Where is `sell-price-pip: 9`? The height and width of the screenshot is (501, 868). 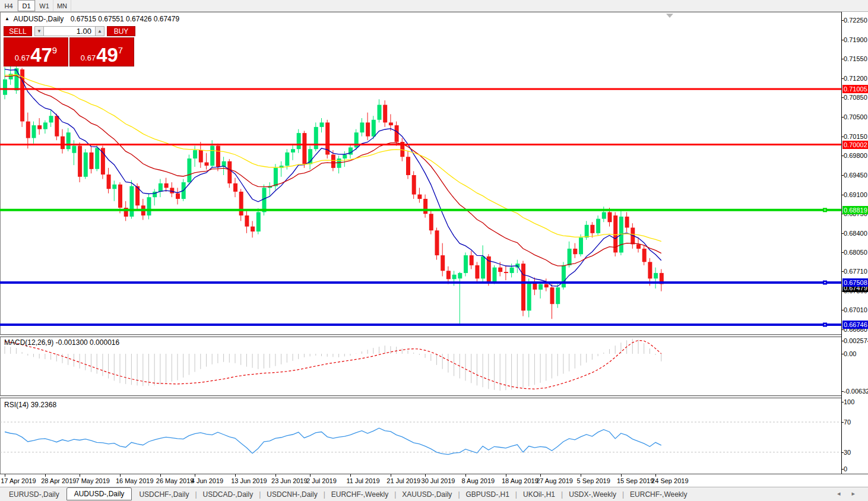 sell-price-pip: 9 is located at coordinates (55, 50).